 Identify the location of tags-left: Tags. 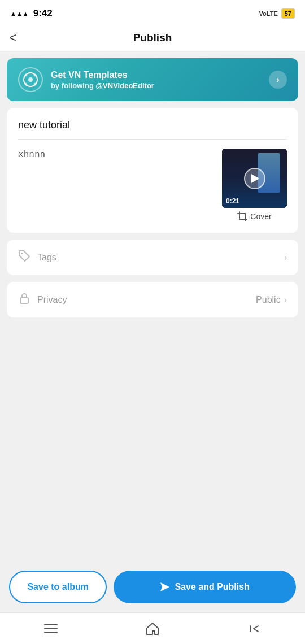
(37, 258).